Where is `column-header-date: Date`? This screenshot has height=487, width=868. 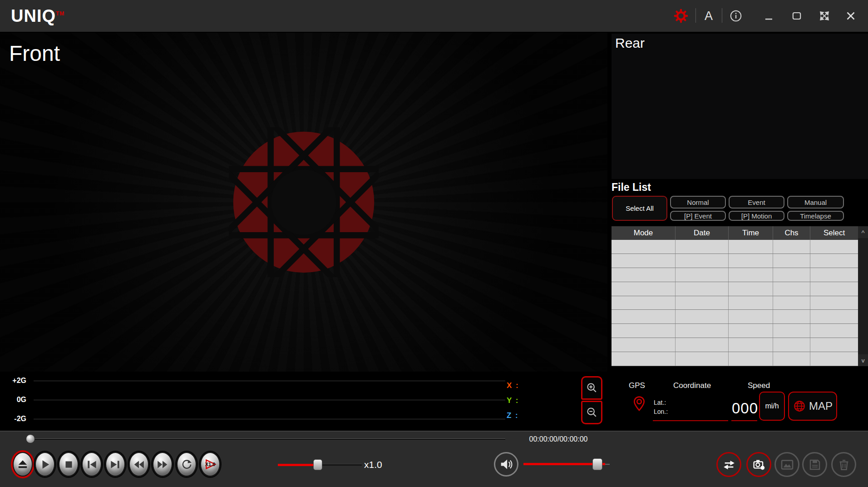 column-header-date: Date is located at coordinates (702, 233).